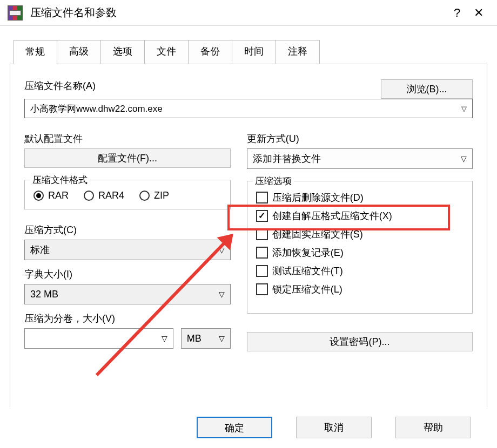 The image size is (497, 448). I want to click on compression-value: 标准, so click(40, 250).